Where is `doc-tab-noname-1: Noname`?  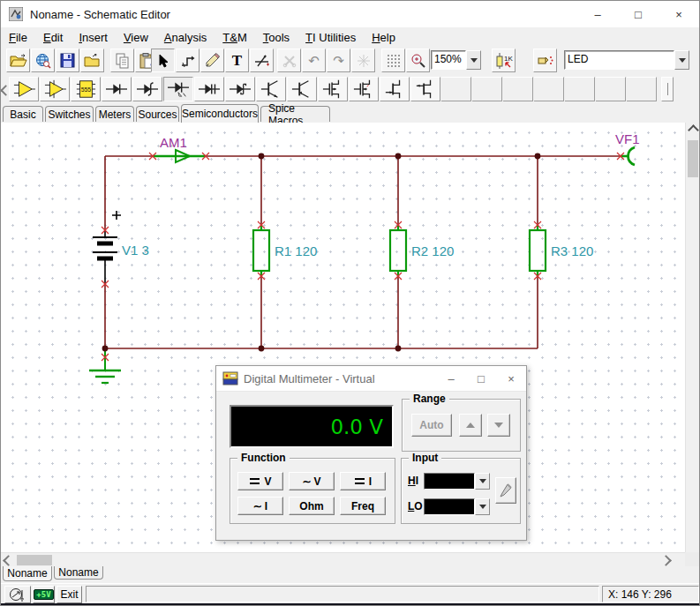
doc-tab-noname-1: Noname is located at coordinates (27, 573).